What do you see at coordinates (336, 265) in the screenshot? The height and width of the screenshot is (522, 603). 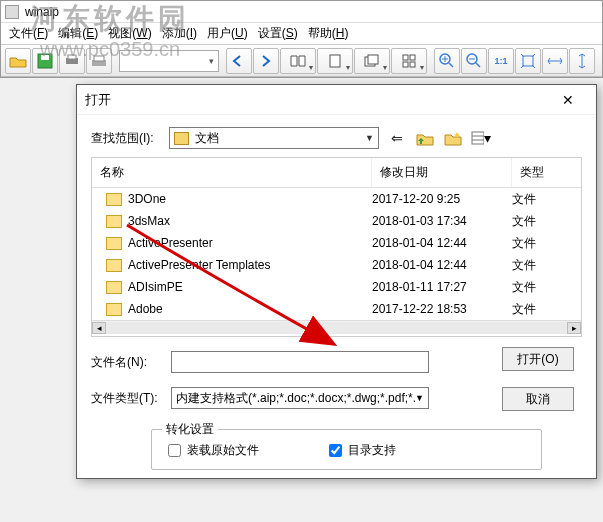 I see `list-item: ActivePresenter Templates2018-01-04 12:4…` at bounding box center [336, 265].